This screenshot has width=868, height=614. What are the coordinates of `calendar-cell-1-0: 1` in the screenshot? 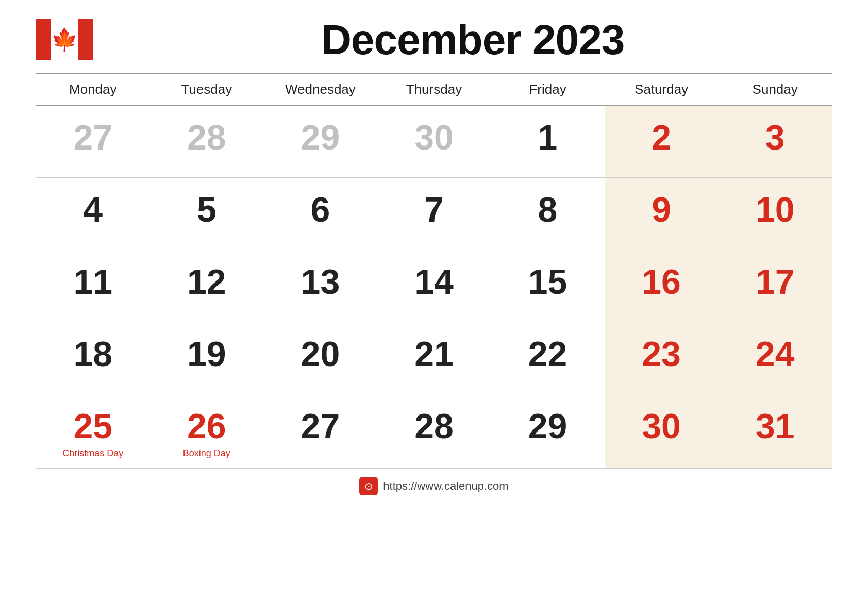 It's located at (547, 141).